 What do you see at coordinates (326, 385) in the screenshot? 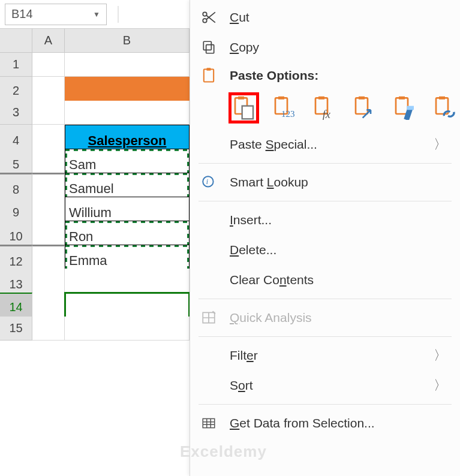
I see `menu-label: Sort` at bounding box center [326, 385].